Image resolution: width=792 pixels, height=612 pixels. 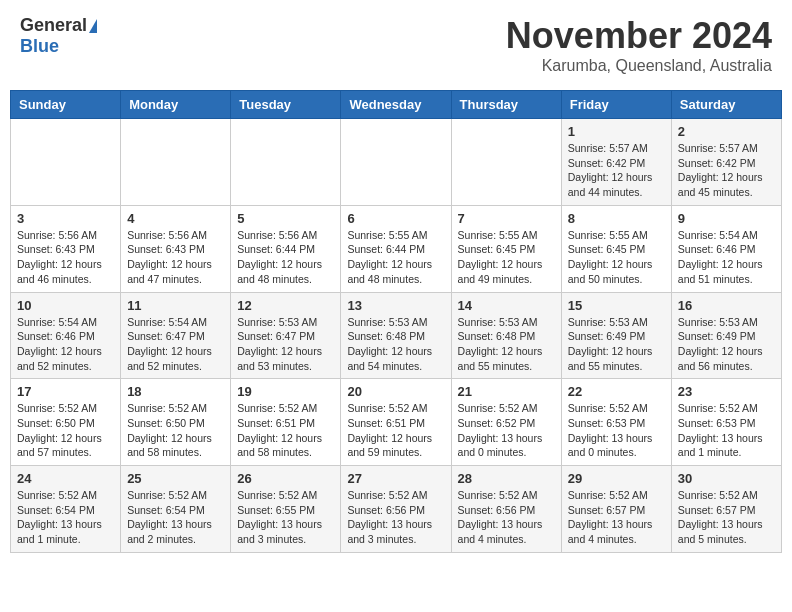 I want to click on day-number: 27, so click(x=396, y=478).